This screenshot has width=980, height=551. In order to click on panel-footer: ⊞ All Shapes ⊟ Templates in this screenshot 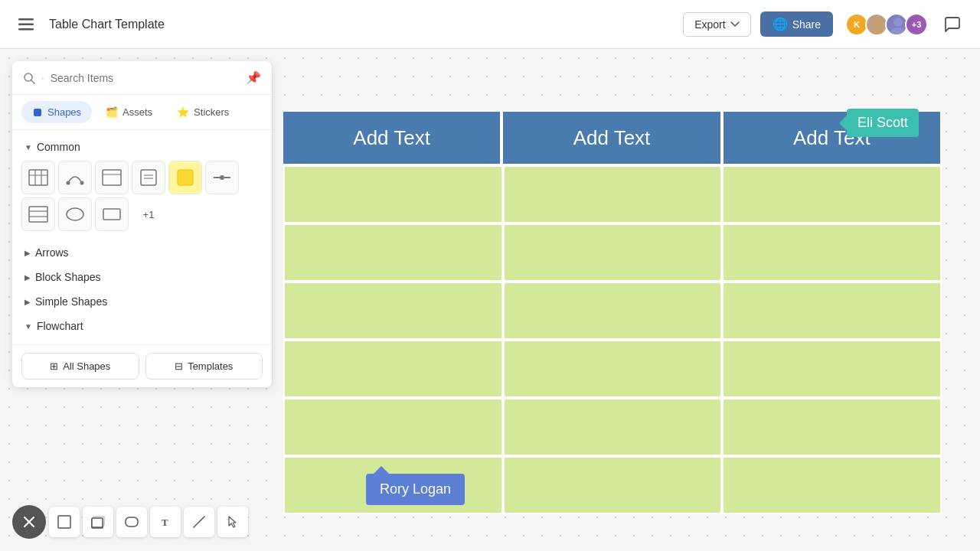, I will do `click(142, 366)`.